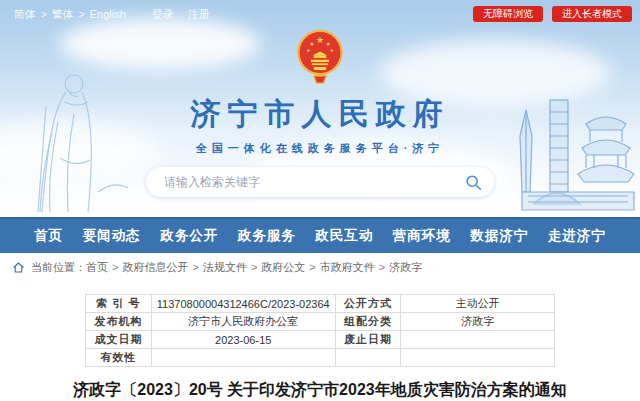  Describe the element at coordinates (320, 57) in the screenshot. I see `national-emblem-icon: ★ ★ ★ ★ ★` at that location.